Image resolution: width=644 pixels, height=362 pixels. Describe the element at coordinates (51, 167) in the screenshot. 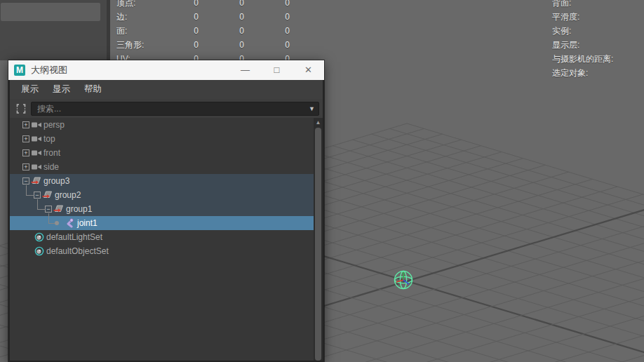

I see `tree-item-label: side` at that location.